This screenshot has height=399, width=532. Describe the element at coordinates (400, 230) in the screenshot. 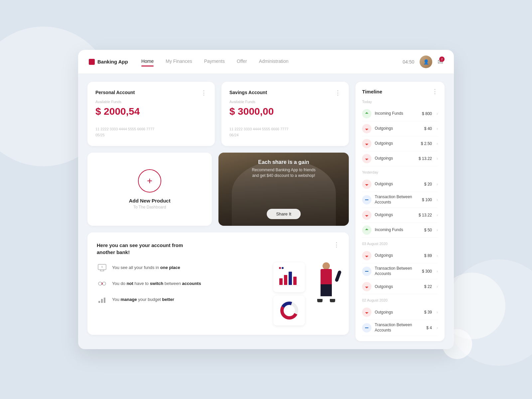

I see `timeline-item: Incoming Funds $ 50 ›` at that location.